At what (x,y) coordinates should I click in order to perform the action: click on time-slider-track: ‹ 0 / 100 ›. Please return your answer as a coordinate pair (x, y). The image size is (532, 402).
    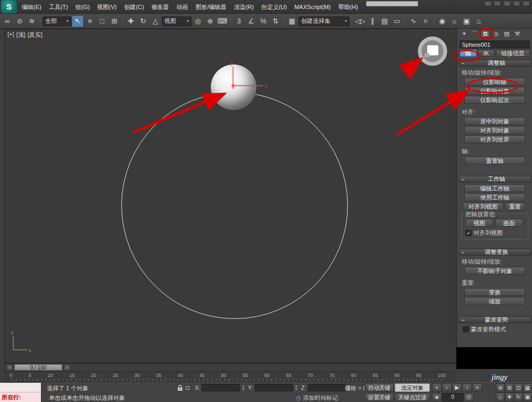
    Looking at the image, I should click on (230, 367).